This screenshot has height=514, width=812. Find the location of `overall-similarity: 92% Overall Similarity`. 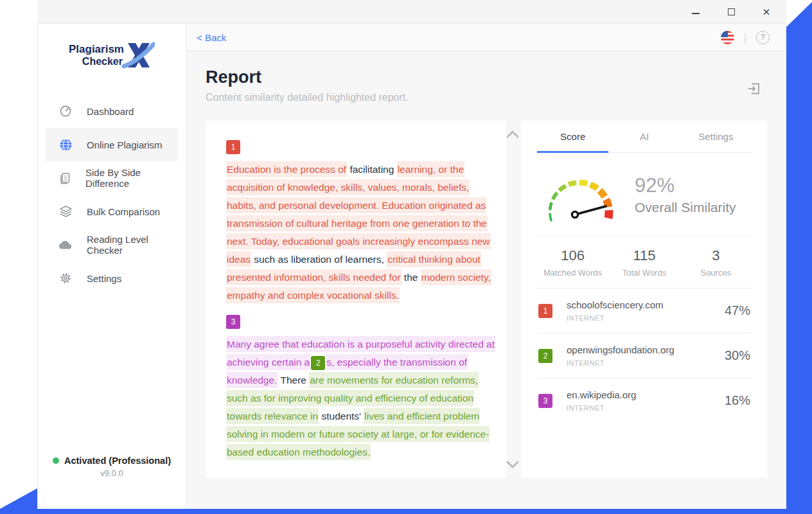

overall-similarity: 92% Overall Similarity is located at coordinates (685, 195).